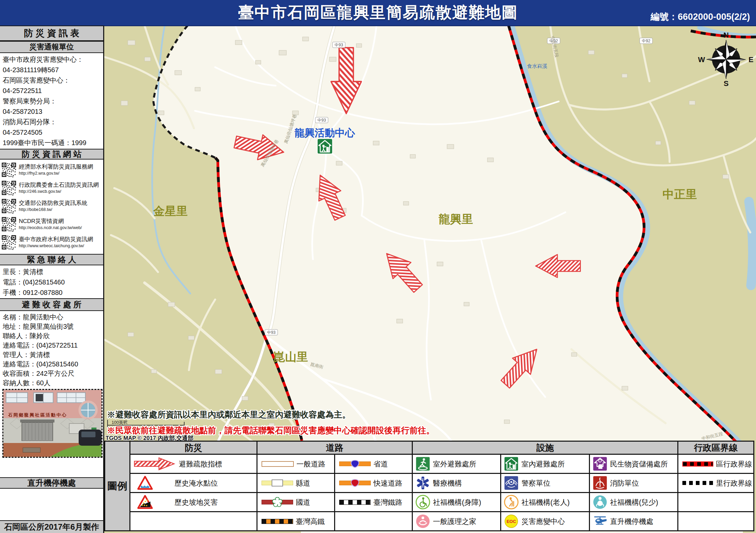  What do you see at coordinates (429, 486) in the screenshot?
I see `legend-table: 圖例 防災 避難疏散指標 歷史淹水點位 歷史坡地災害` at bounding box center [429, 486].